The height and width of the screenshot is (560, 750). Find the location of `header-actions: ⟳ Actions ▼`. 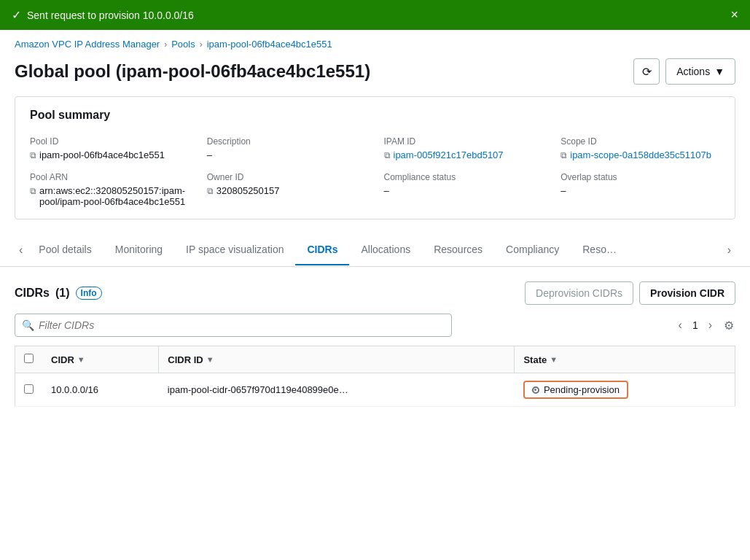

header-actions: ⟳ Actions ▼ is located at coordinates (684, 71).